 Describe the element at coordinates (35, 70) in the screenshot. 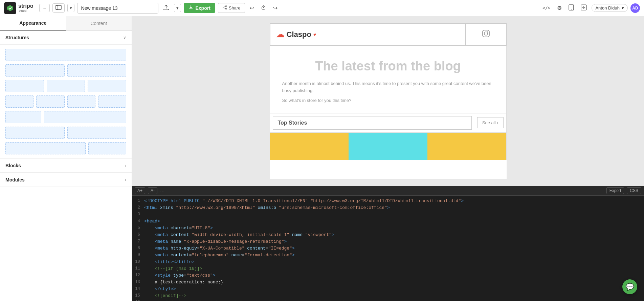

I see `struct-block-2col-a` at that location.